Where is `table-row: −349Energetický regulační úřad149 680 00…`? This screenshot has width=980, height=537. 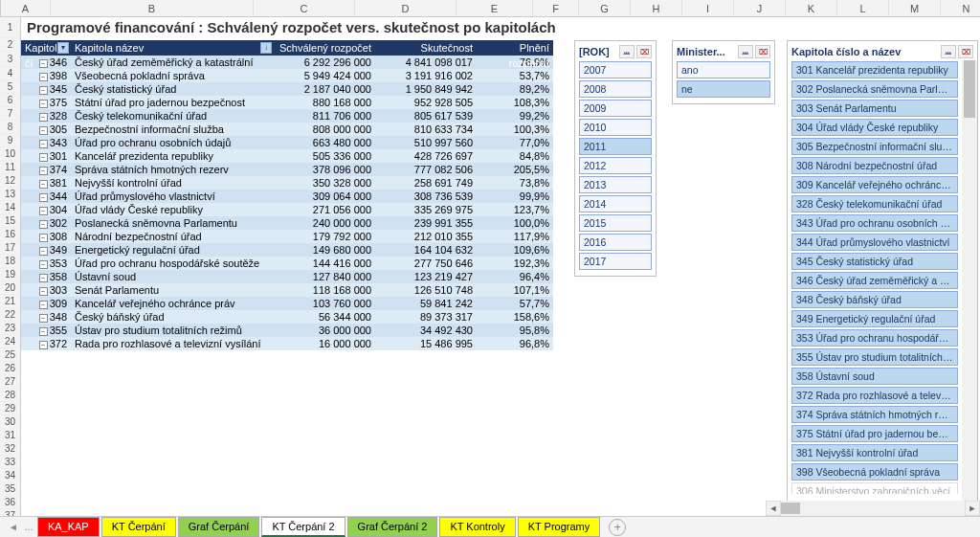 table-row: −349Energetický regulační úřad149 680 00… is located at coordinates (287, 250).